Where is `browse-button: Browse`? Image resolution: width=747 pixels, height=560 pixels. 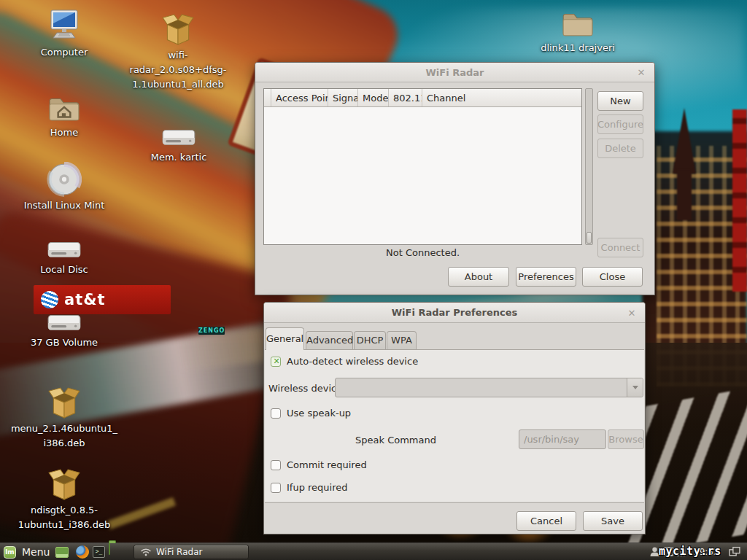
browse-button: Browse is located at coordinates (626, 439).